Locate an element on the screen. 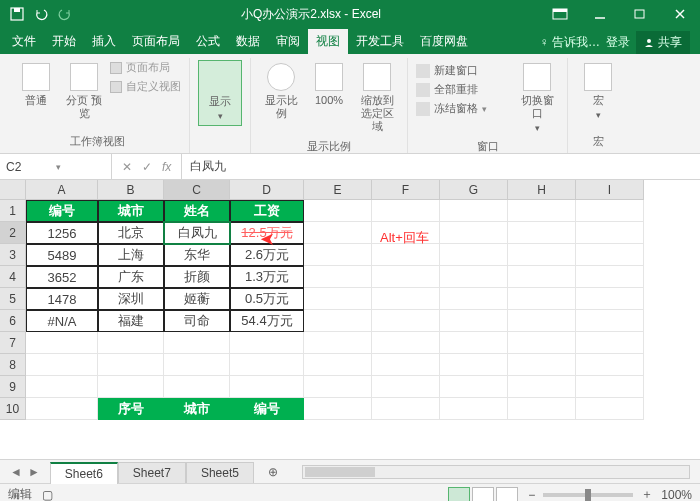 This screenshot has height=501, width=700. tab-developer: 开发工具 is located at coordinates (380, 42).